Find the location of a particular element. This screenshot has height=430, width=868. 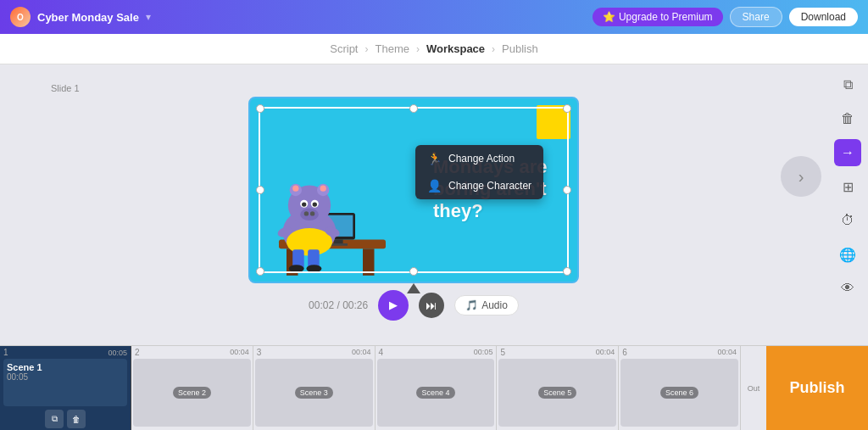

action-icon: 🏃 is located at coordinates (434, 159).